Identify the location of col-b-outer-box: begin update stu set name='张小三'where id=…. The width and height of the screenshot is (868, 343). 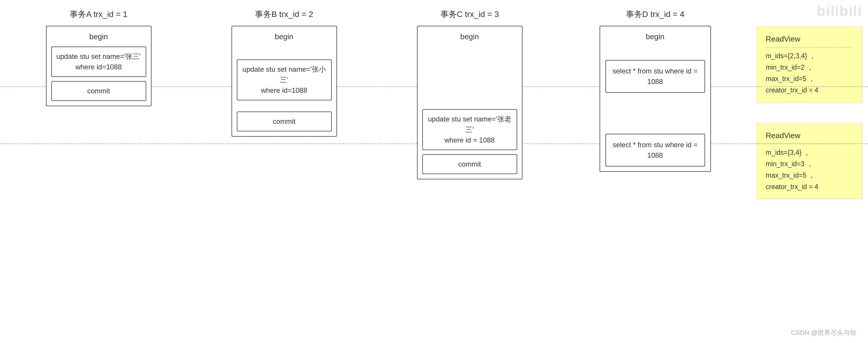
(284, 81).